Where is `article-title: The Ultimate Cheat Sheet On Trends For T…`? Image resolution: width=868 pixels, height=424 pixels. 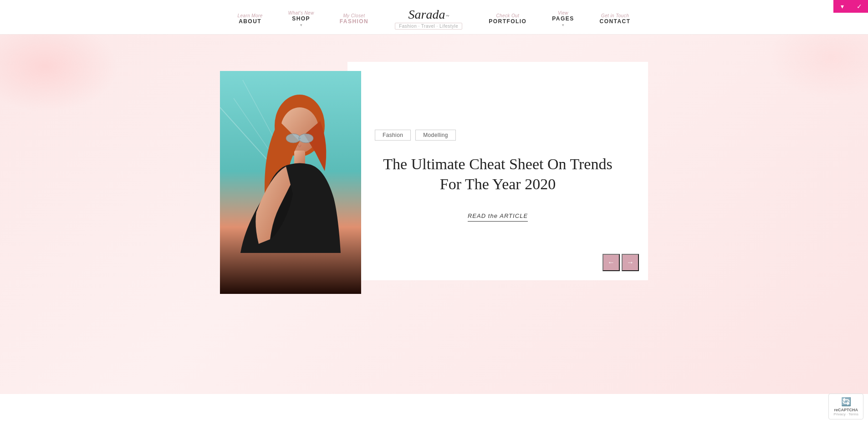
article-title: The Ultimate Cheat Sheet On Trends For T… is located at coordinates (498, 174).